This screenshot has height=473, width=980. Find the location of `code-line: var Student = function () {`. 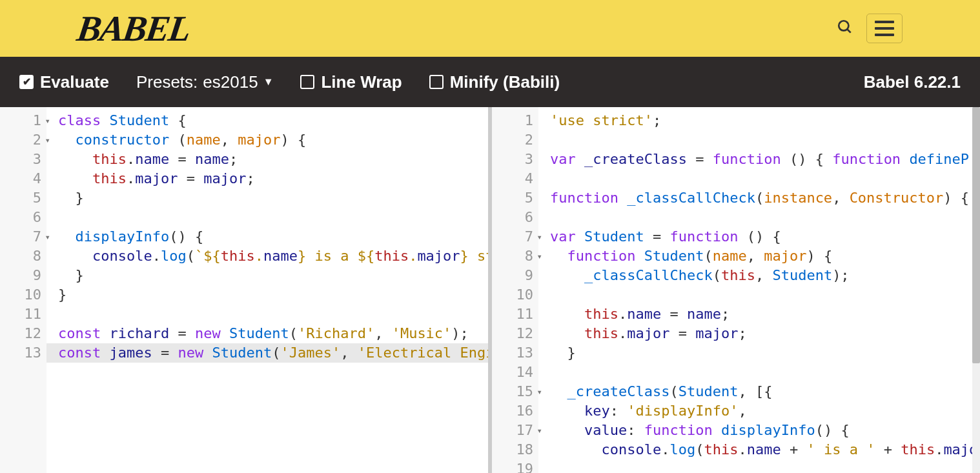

code-line: var Student = function () { is located at coordinates (765, 237).